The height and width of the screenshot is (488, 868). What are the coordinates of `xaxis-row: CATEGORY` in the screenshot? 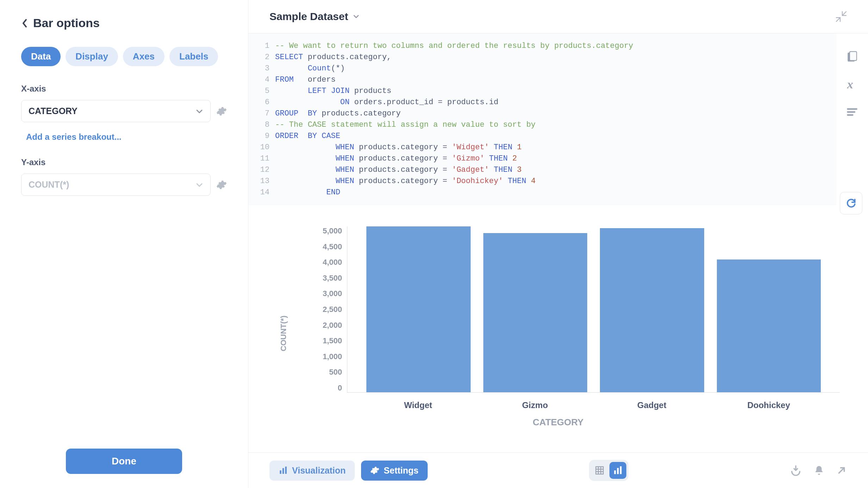 It's located at (124, 111).